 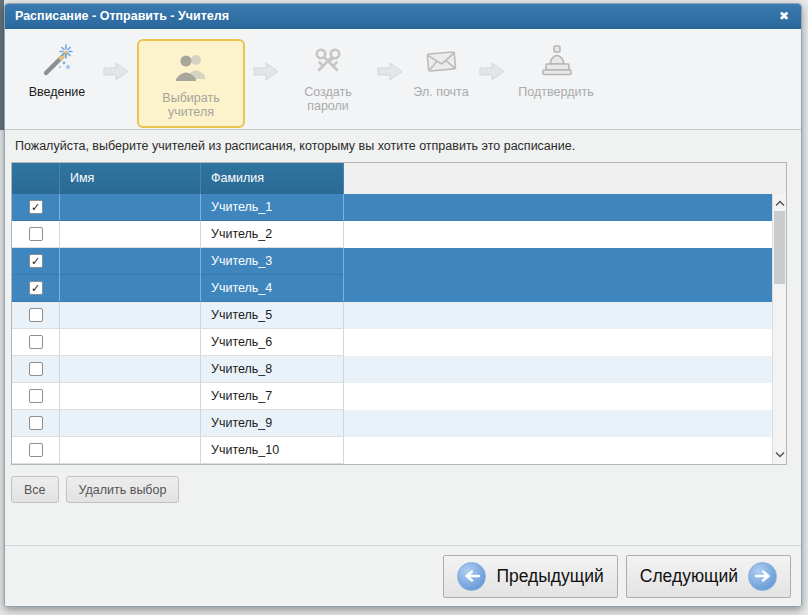 What do you see at coordinates (708, 576) in the screenshot?
I see `next-button: Следующий` at bounding box center [708, 576].